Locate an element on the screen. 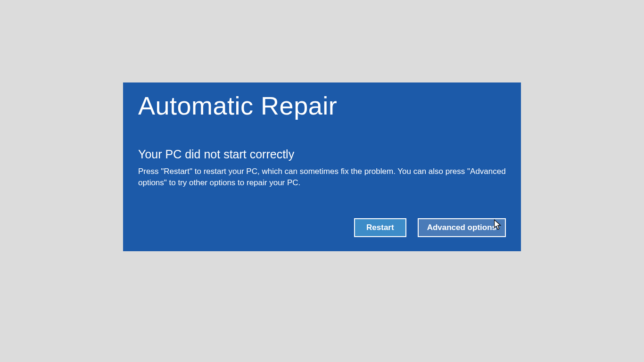 The height and width of the screenshot is (362, 644). page-title: Automatic Repair is located at coordinates (322, 106).